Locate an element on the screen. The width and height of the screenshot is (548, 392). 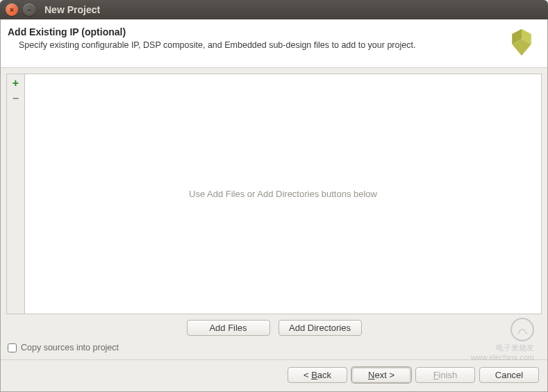
remove-icon: − is located at coordinates (16, 99).